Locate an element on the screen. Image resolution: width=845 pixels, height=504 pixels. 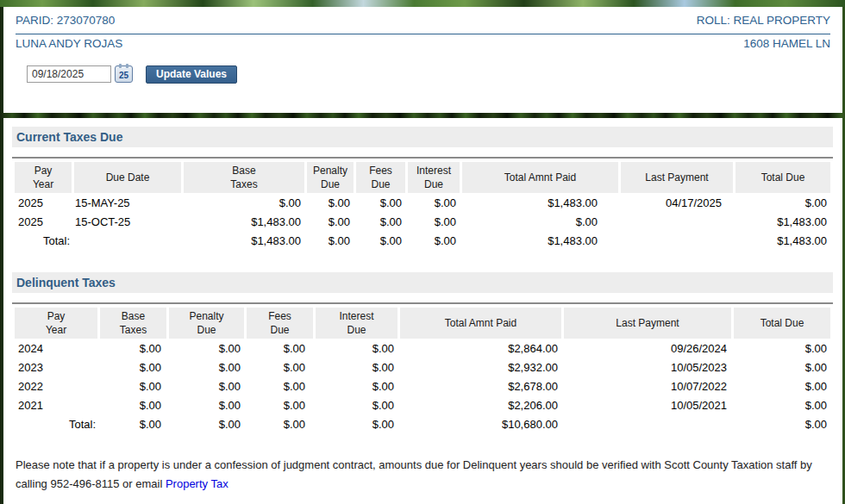
property-address: 1608 HAMEL LN is located at coordinates (786, 43).